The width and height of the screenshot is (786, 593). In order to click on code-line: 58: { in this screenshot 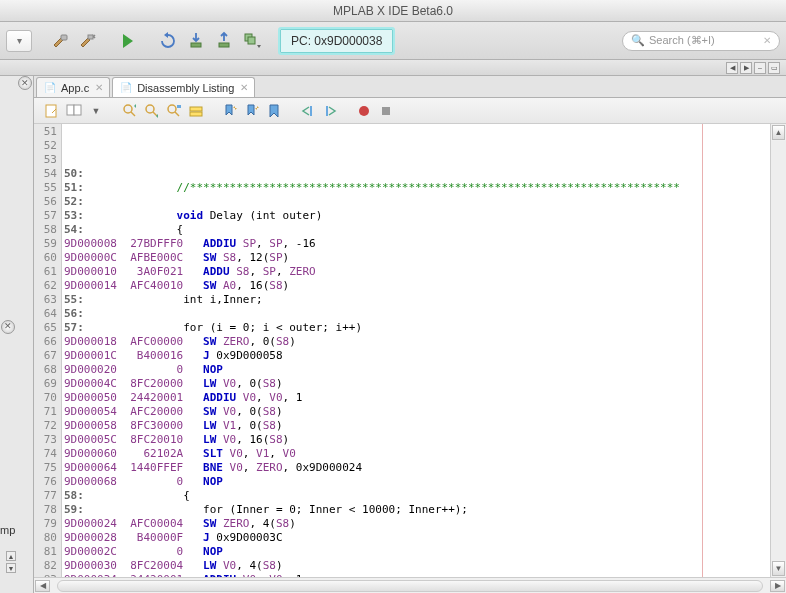, I will do `click(417, 496)`.